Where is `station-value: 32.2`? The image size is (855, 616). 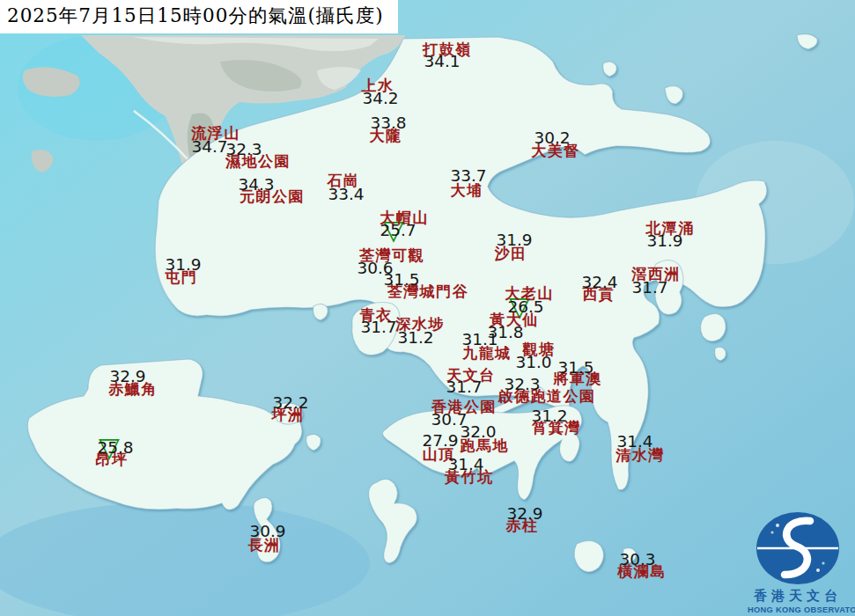
station-value: 32.2 is located at coordinates (291, 403).